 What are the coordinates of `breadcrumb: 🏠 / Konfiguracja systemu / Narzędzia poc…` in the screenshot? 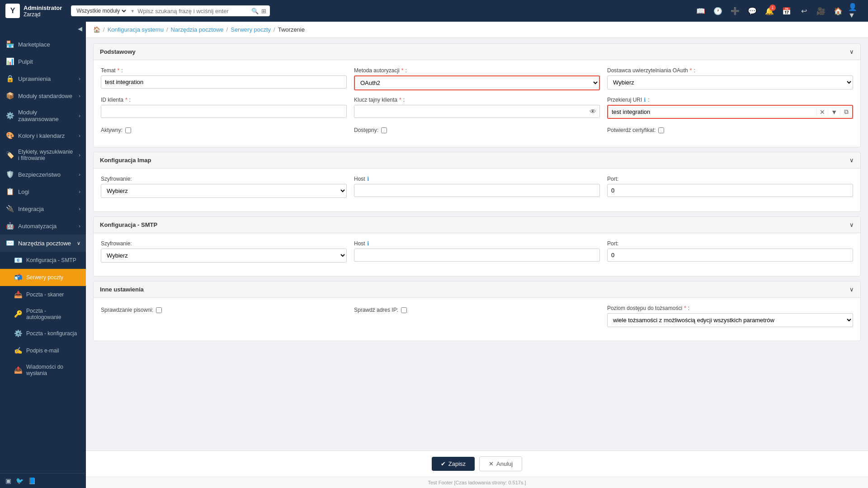 It's located at (477, 30).